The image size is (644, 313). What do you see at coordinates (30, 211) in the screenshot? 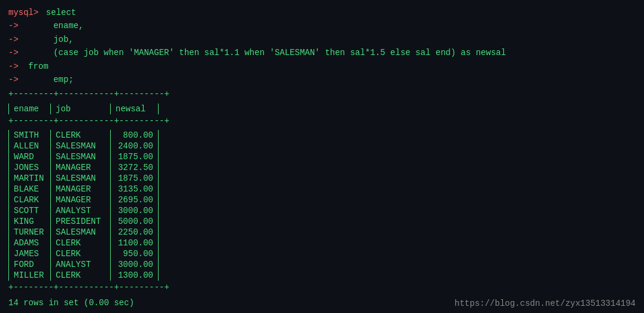
I see `cell-ename: SCOTT` at bounding box center [30, 211].